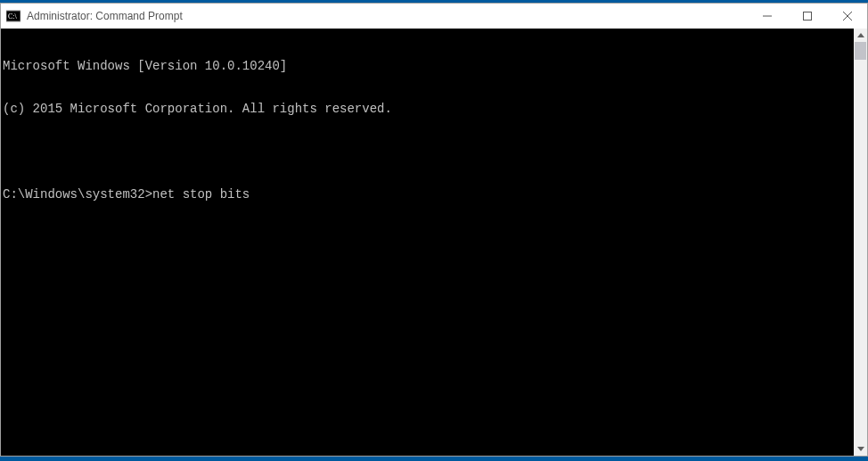 This screenshot has width=868, height=461. What do you see at coordinates (428, 109) in the screenshot?
I see `output-line: (c) 2015 Microsoft Corporation. All righ…` at bounding box center [428, 109].